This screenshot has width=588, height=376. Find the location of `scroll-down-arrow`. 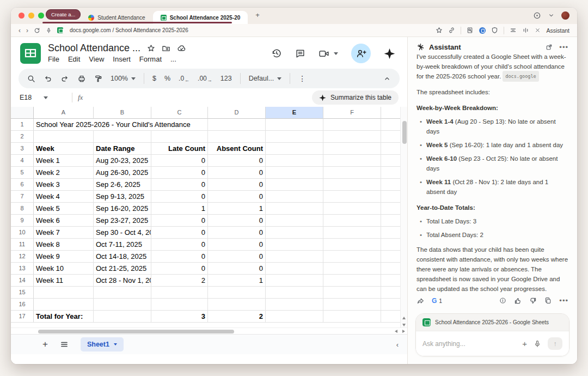

scroll-down-arrow is located at coordinates (404, 325).